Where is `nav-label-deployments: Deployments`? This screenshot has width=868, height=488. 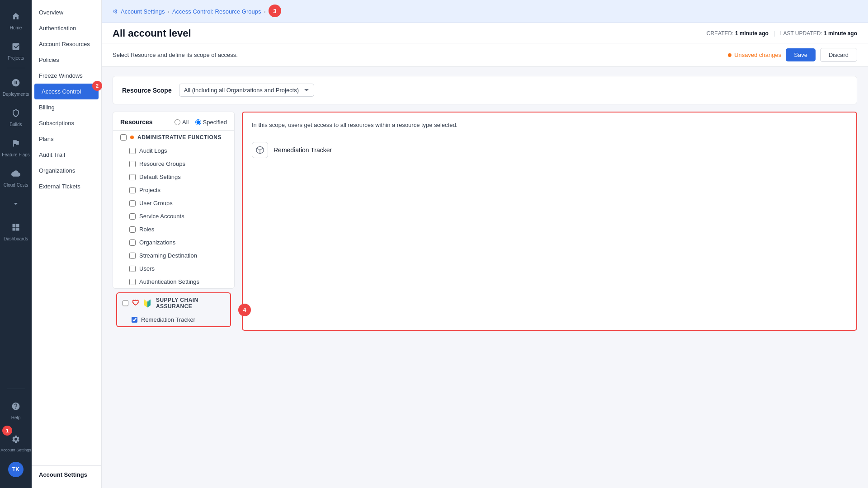 nav-label-deployments: Deployments is located at coordinates (16, 94).